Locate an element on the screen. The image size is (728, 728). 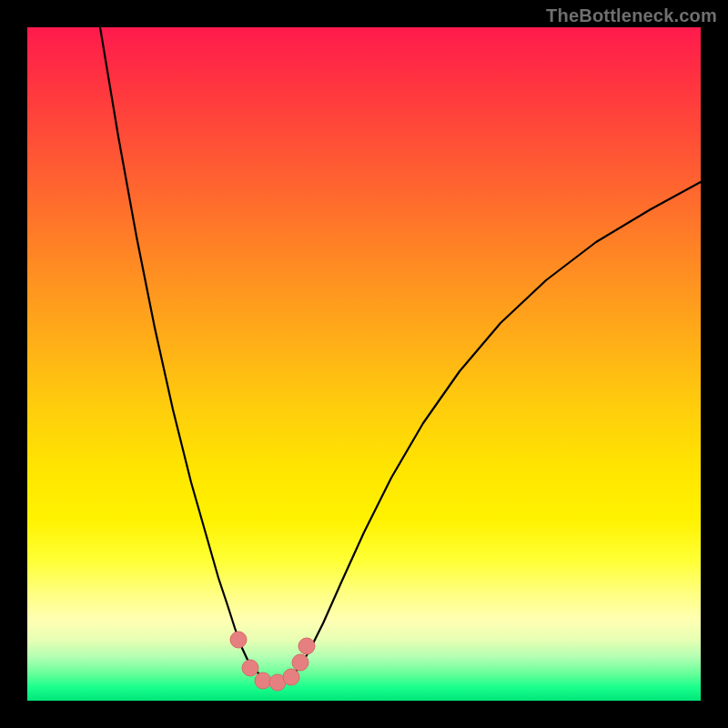
trough-dots is located at coordinates (273, 661).